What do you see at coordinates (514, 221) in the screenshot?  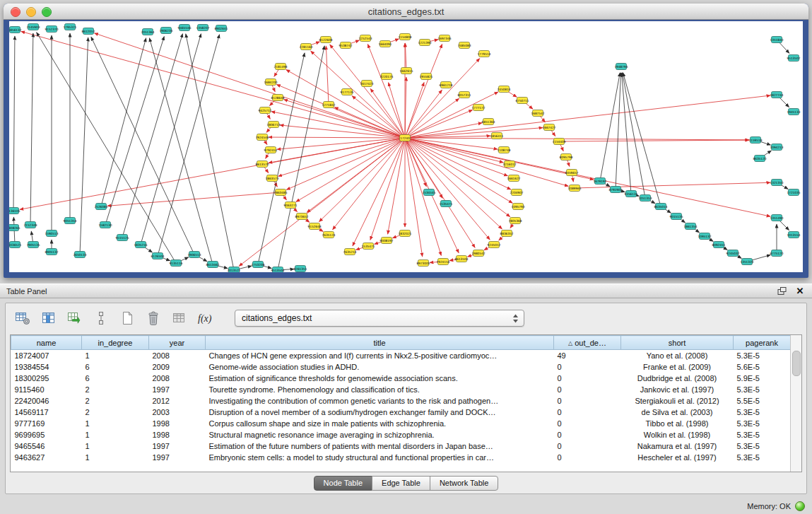 I see `network-node: 7805368` at bounding box center [514, 221].